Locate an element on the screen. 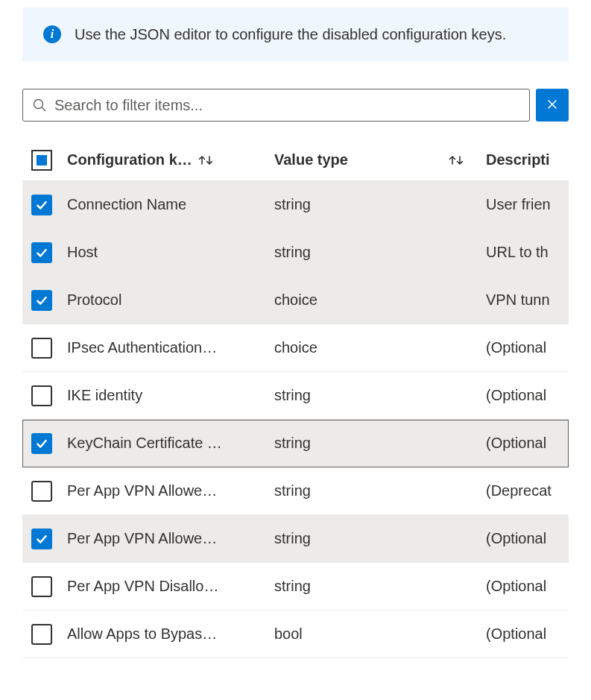 Image resolution: width=591 pixels, height=700 pixels. column-header-label: Descripti is located at coordinates (518, 160).